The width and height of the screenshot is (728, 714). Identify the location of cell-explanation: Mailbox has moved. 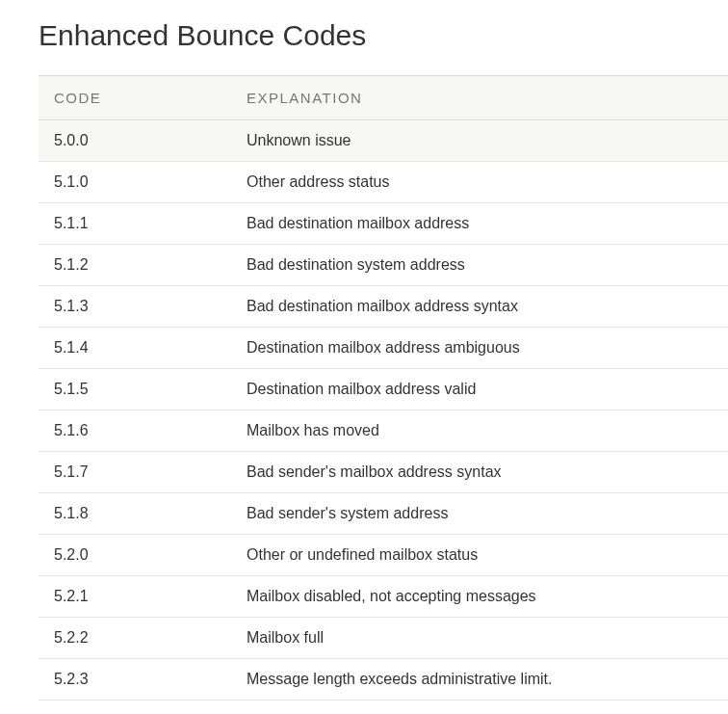
(480, 432).